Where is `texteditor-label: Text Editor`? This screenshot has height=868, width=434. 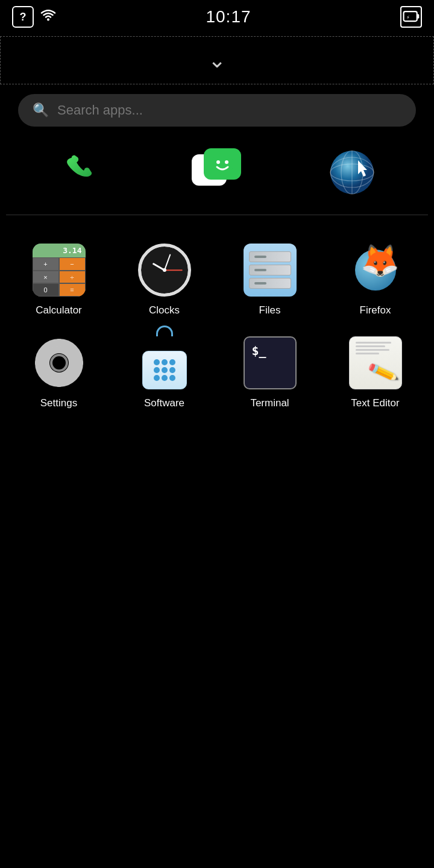 texteditor-label: Text Editor is located at coordinates (375, 403).